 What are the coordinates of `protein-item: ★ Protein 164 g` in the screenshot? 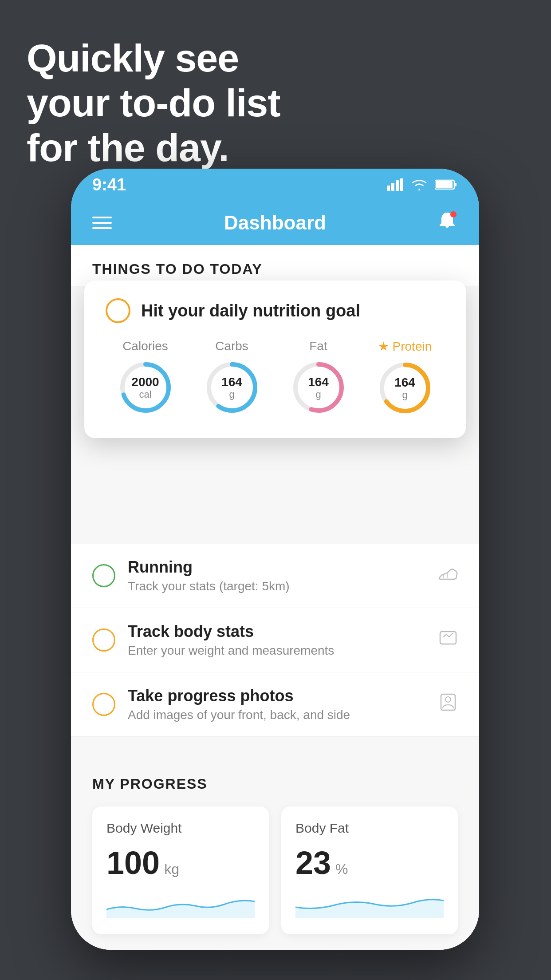 It's located at (405, 378).